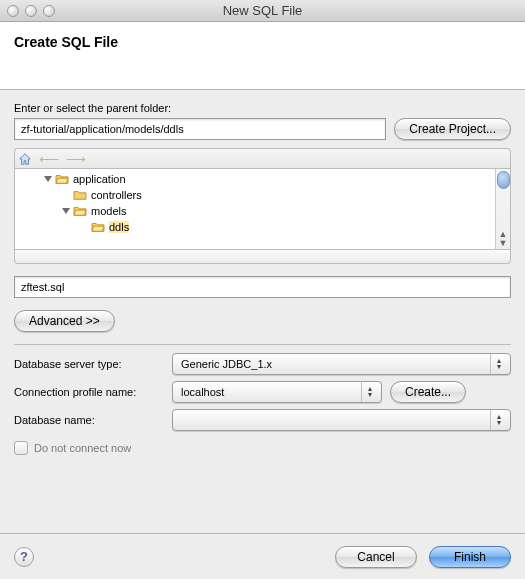 This screenshot has width=525, height=579. Describe the element at coordinates (89, 420) in the screenshot. I see `database-name-label: Database name:` at that location.